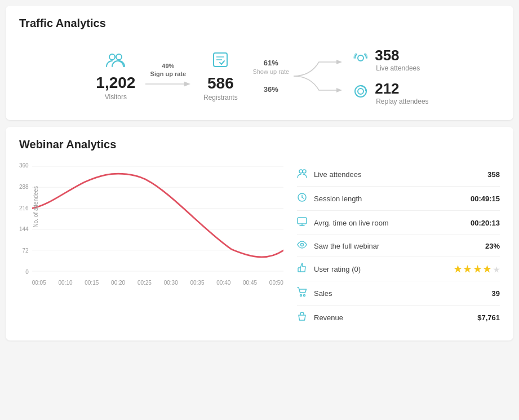 The height and width of the screenshot is (420, 519). Describe the element at coordinates (171, 283) in the screenshot. I see `x-tick-6: 00:30` at that location.